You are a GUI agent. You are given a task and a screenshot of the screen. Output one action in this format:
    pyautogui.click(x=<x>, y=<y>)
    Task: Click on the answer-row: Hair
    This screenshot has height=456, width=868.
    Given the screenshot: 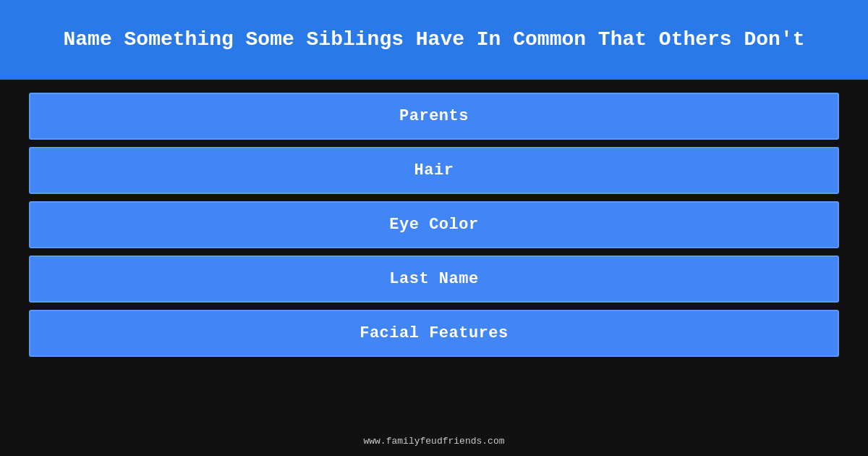 What is the action you would take?
    pyautogui.click(x=434, y=171)
    